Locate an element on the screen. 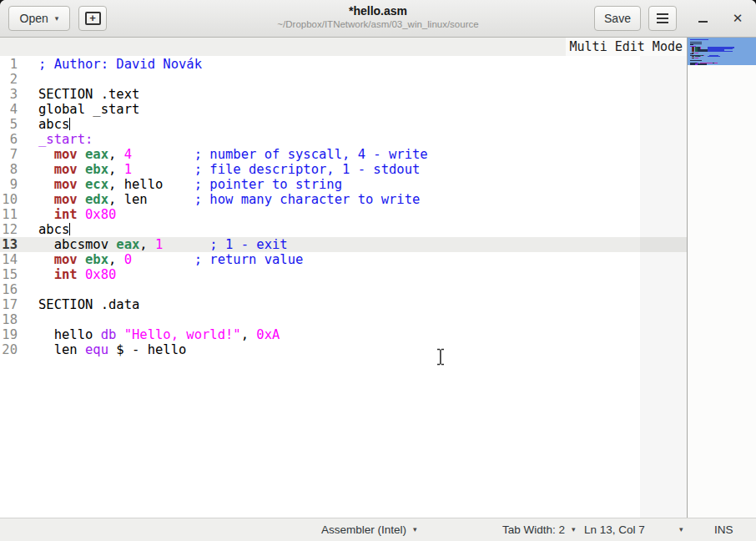 The width and height of the screenshot is (756, 541). line-content: abcsmov eax, 1 ; 1 - exit is located at coordinates (164, 245).